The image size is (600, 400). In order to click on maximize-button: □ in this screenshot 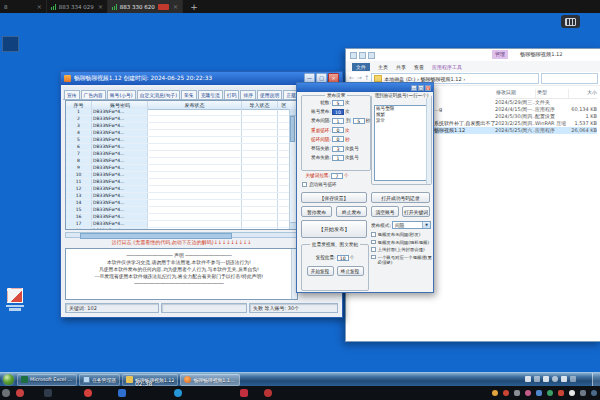, I will do `click(421, 88)`.